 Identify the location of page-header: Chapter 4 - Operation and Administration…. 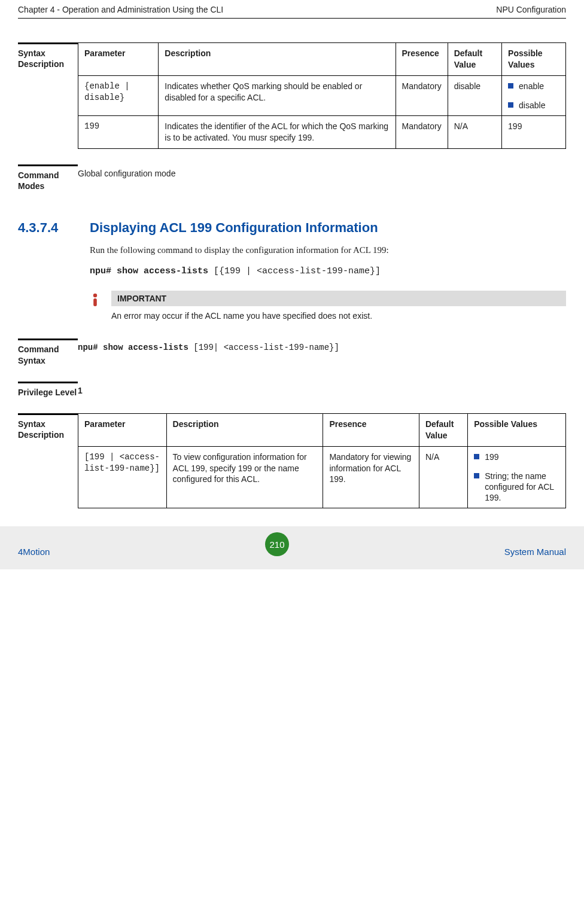
(292, 10).